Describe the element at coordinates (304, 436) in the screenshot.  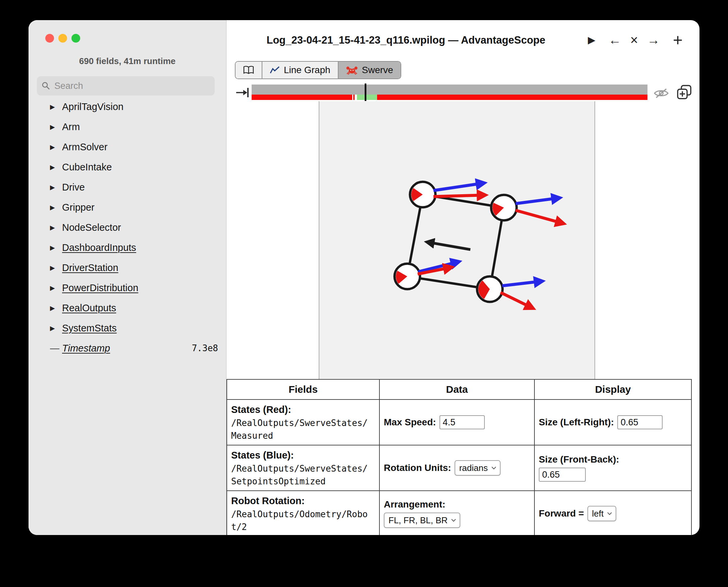
I see `field-path: Measured` at that location.